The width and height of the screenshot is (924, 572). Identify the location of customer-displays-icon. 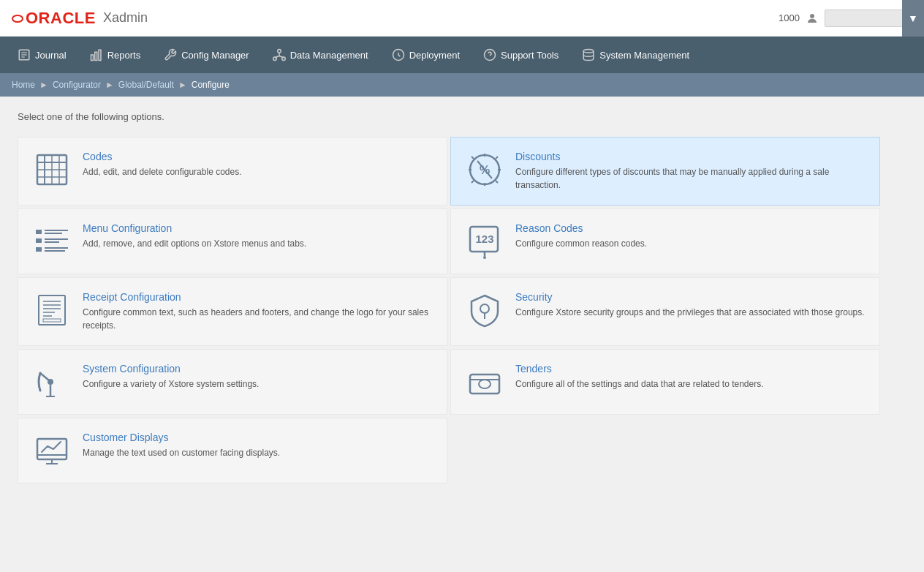
(52, 451).